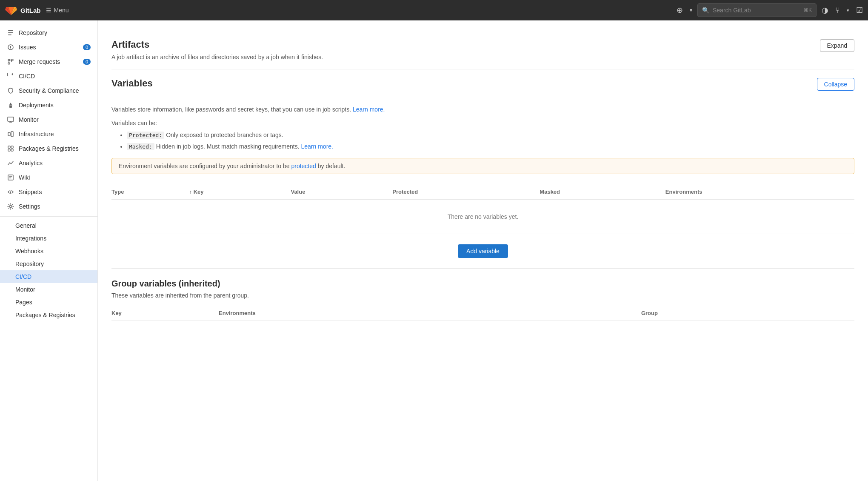  Describe the element at coordinates (491, 146) in the screenshot. I see `variables-bullet-masked: Masked: Hidden in job logs. Must match m…` at that location.